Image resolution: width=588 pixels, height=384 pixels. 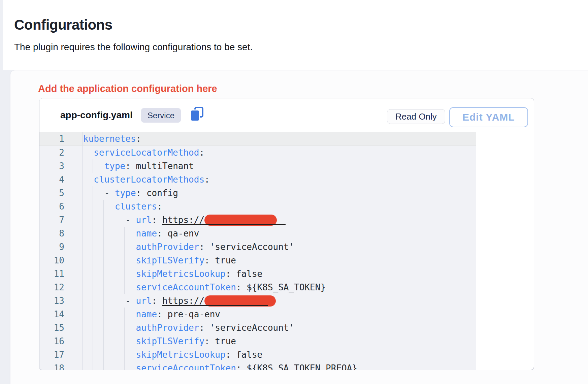 I want to click on yaml-panel-header: app-config.yaml Service Read Only Edit Y…, so click(x=287, y=115).